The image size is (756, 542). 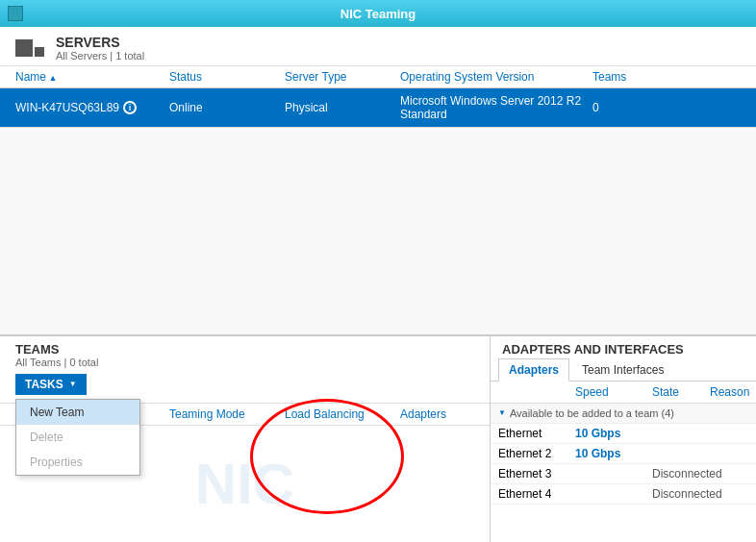 I want to click on icon-block-big, so click(x=24, y=48).